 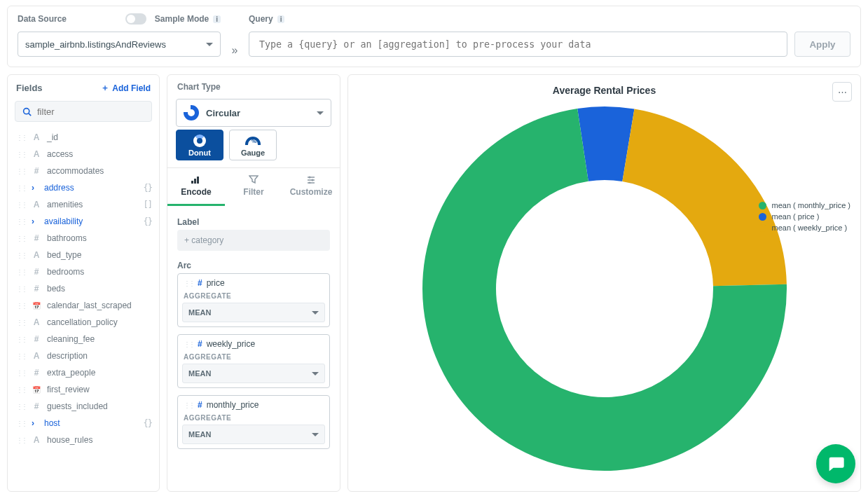 What do you see at coordinates (233, 405) in the screenshot?
I see `arc-field-name: monthly_price` at bounding box center [233, 405].